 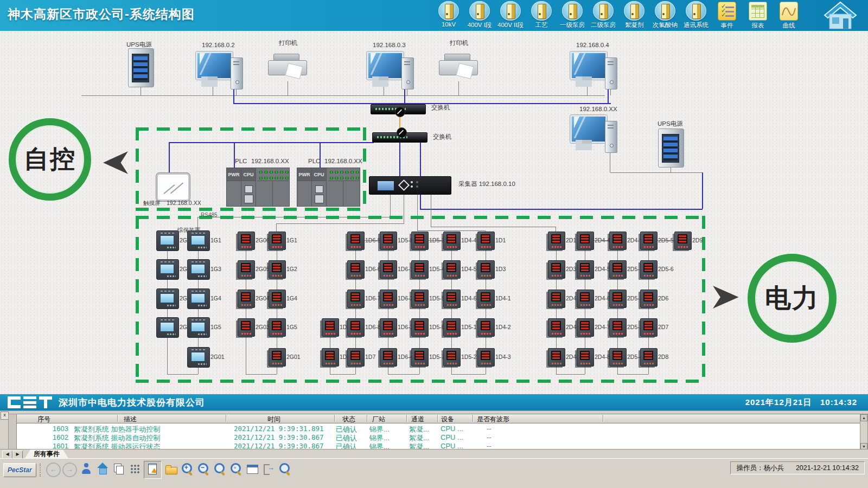 I want to click on power-zone-text: 电力, so click(x=792, y=298).